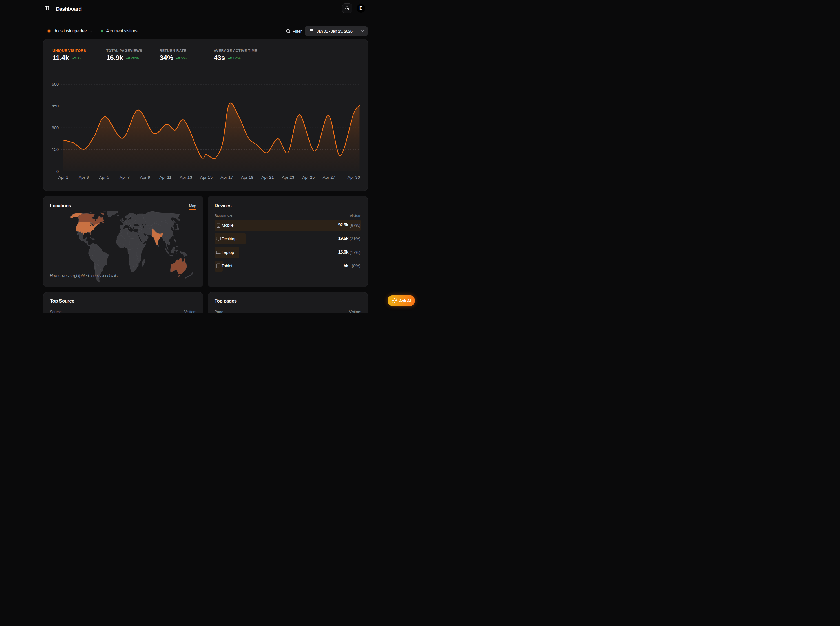 The height and width of the screenshot is (626, 840). I want to click on svg-text: Apr 5, so click(105, 177).